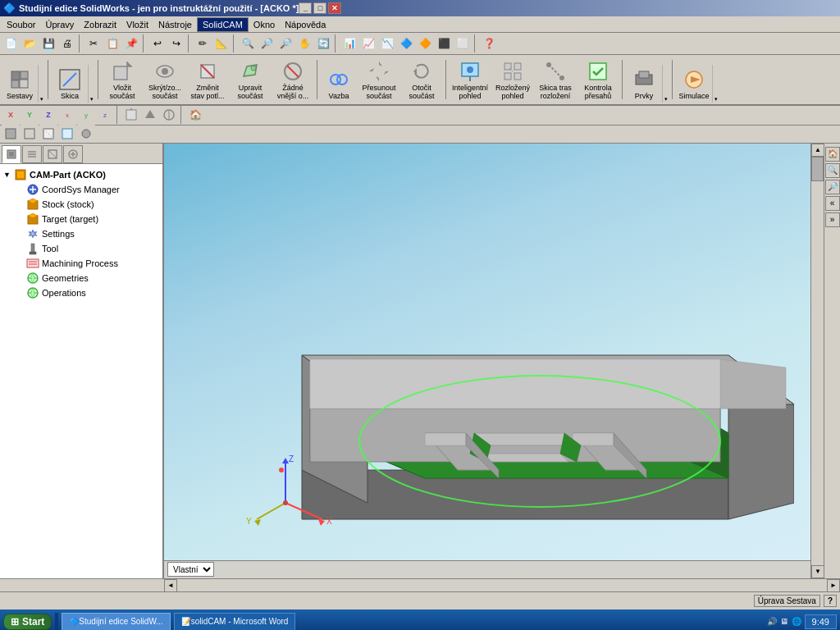 This screenshot has width=840, height=630. I want to click on tb-help: ❓, so click(489, 43).